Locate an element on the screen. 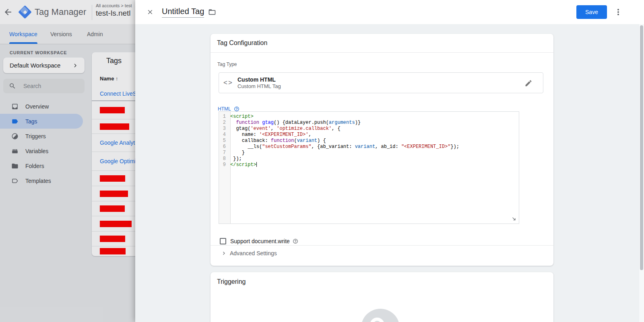  code-line: 7 } is located at coordinates (369, 153).